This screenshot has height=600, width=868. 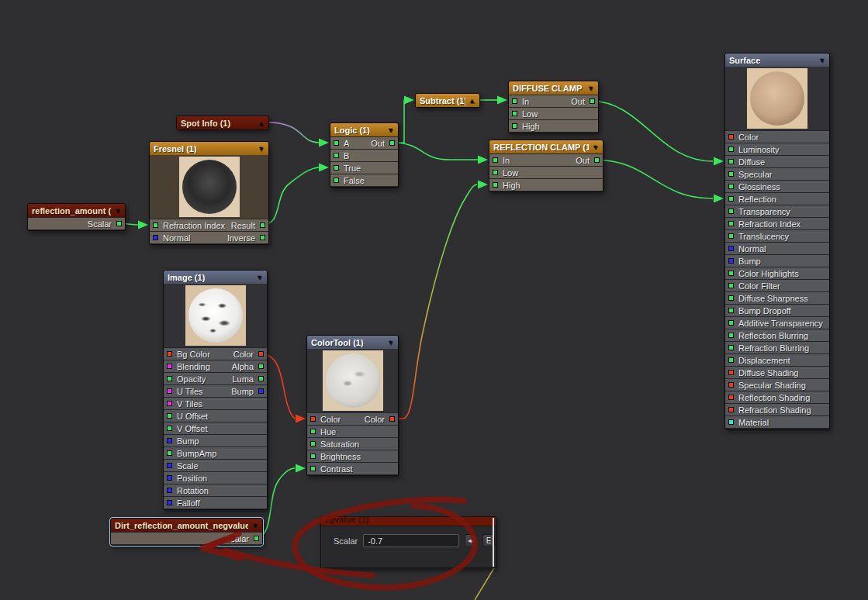 What do you see at coordinates (223, 122) in the screenshot?
I see `node-header-spot-info: Spot Info (1)▲` at bounding box center [223, 122].